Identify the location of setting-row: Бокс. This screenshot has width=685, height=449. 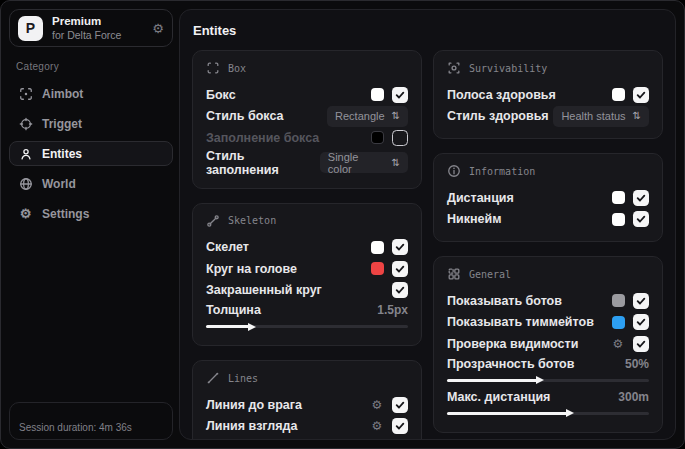
(307, 95).